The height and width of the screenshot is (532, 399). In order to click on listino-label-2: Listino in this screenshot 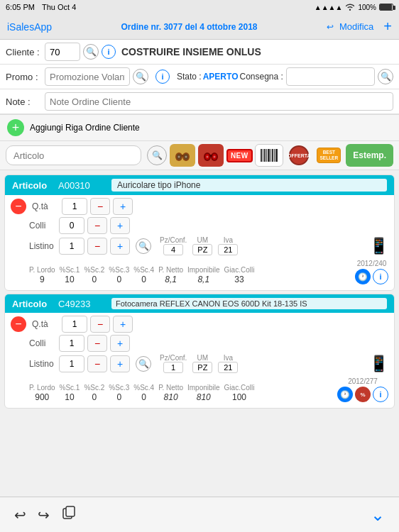, I will do `click(43, 364)`.